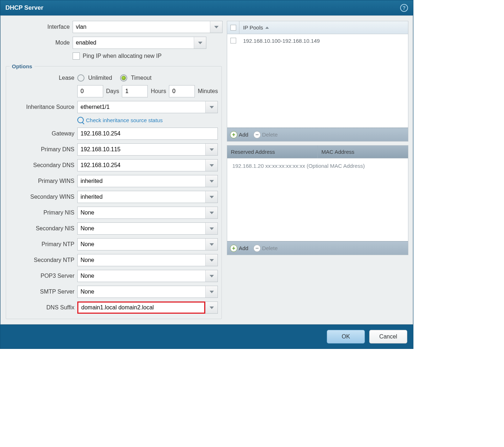 The image size is (504, 447). I want to click on inheritance-input, so click(142, 107).